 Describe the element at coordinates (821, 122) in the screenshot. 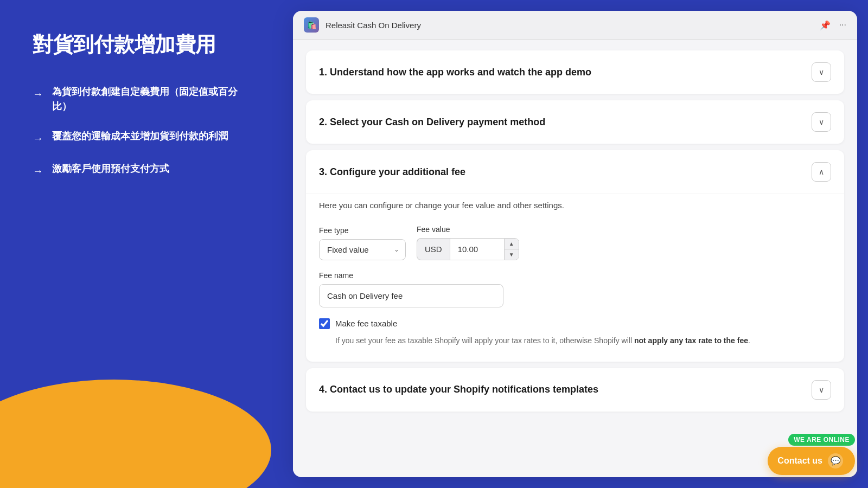

I see `section2-toggle: ∨` at that location.